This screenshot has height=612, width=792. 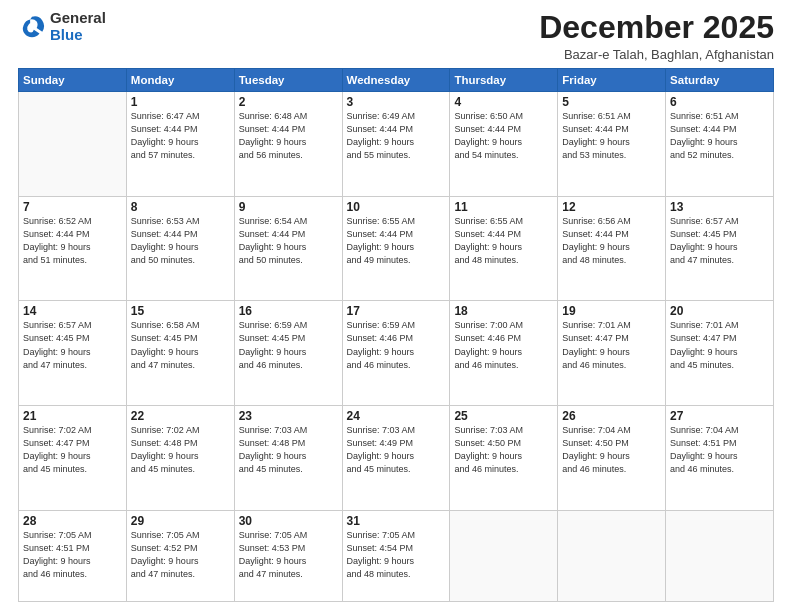 I want to click on day-number: 10, so click(x=396, y=207).